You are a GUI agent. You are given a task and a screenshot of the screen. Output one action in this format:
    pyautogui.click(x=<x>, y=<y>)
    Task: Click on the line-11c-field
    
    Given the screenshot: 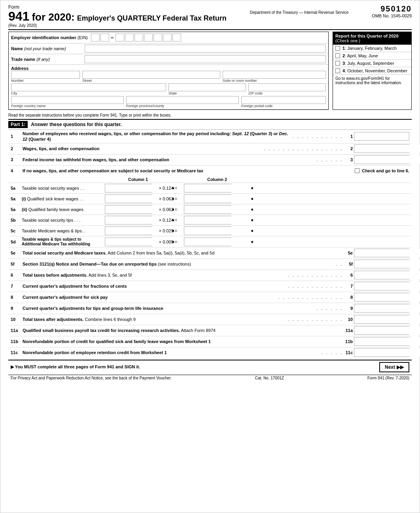 What is the action you would take?
    pyautogui.click(x=387, y=353)
    